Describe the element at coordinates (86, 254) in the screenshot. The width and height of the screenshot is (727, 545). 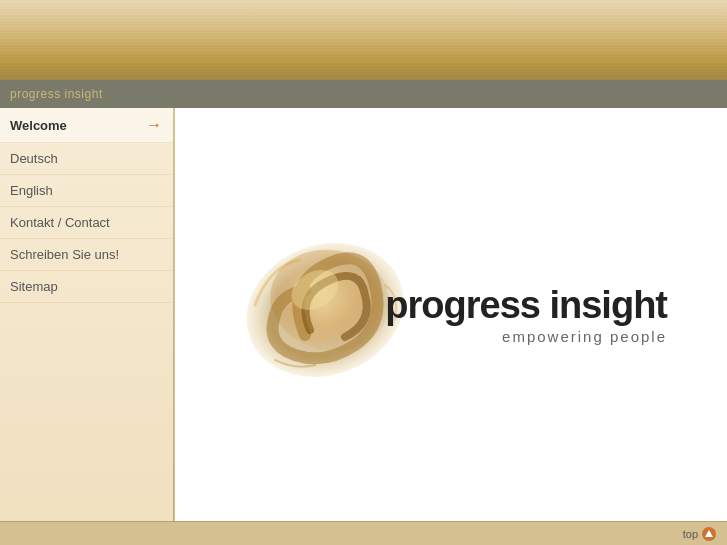
I see `sidebar-item-schreiben-label: Schreiben Sie uns!` at that location.